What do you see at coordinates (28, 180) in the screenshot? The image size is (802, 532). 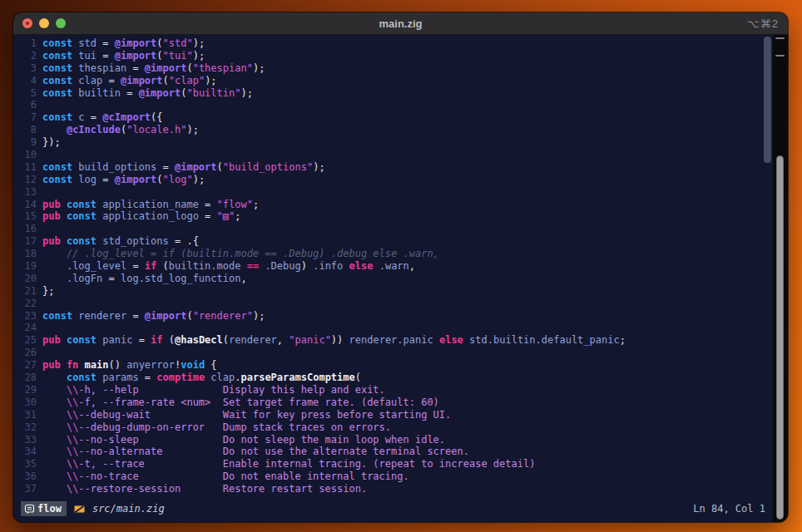 I see `line-number: 12` at bounding box center [28, 180].